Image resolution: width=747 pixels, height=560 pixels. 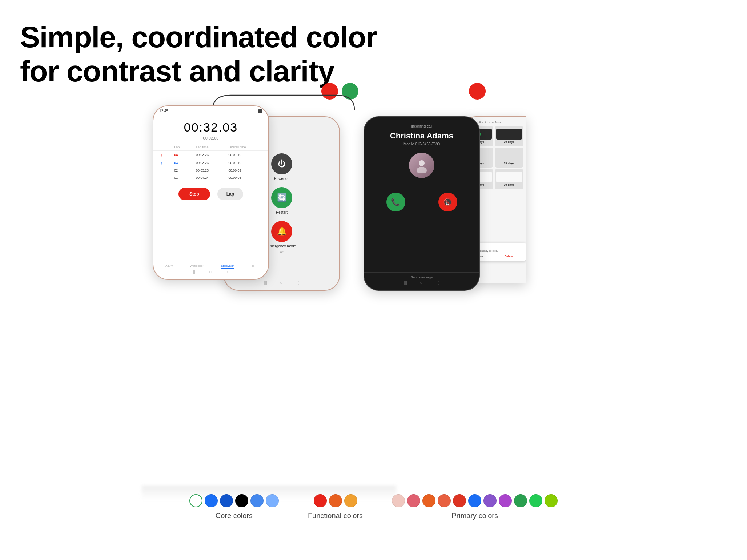 What do you see at coordinates (422, 126) in the screenshot?
I see `incoming-call-label: Incoming call` at bounding box center [422, 126].